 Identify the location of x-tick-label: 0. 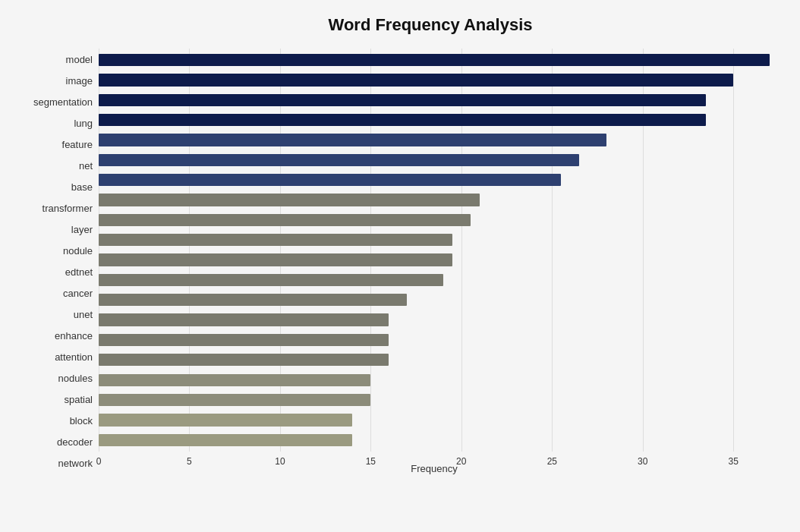
(99, 461).